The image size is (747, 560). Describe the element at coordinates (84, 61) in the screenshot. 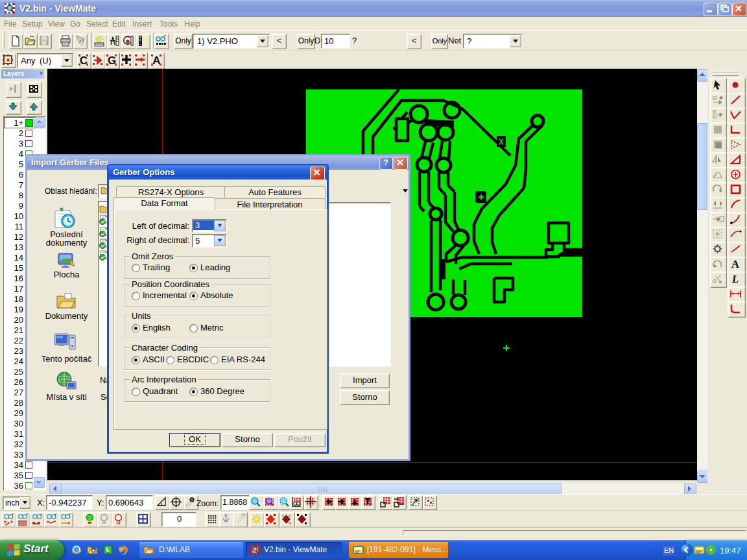

I see `svg-text: C` at that location.